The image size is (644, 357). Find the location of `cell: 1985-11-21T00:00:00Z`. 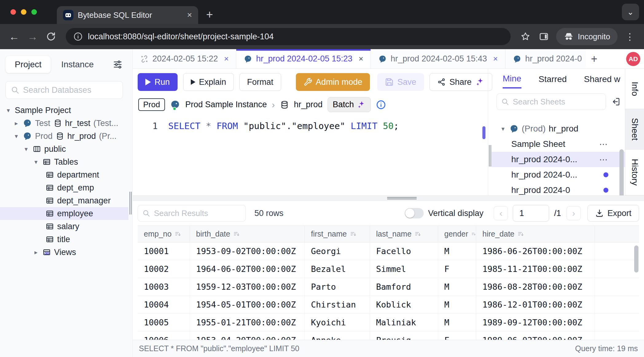

cell: 1985-11-21T00:00:00Z is located at coordinates (536, 269).